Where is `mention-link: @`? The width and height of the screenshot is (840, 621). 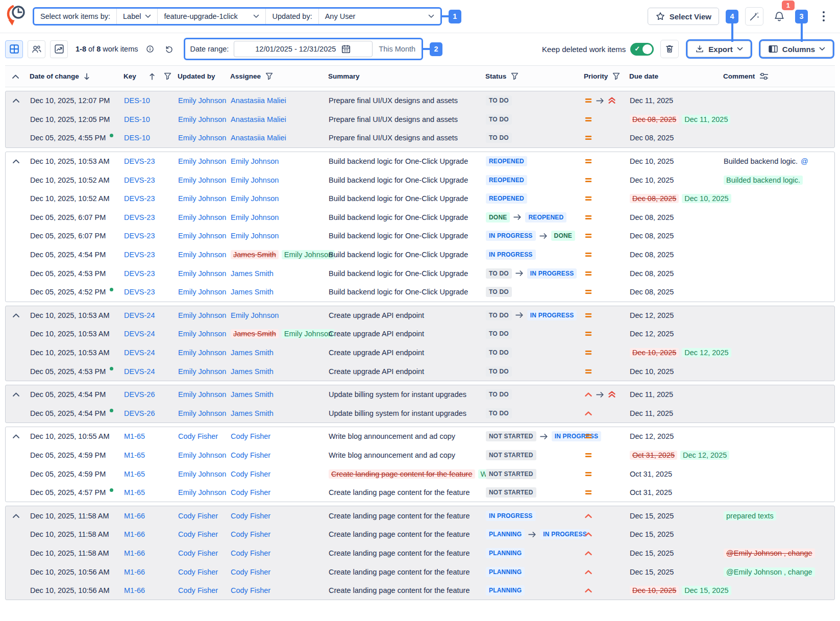
mention-link: @ is located at coordinates (804, 161).